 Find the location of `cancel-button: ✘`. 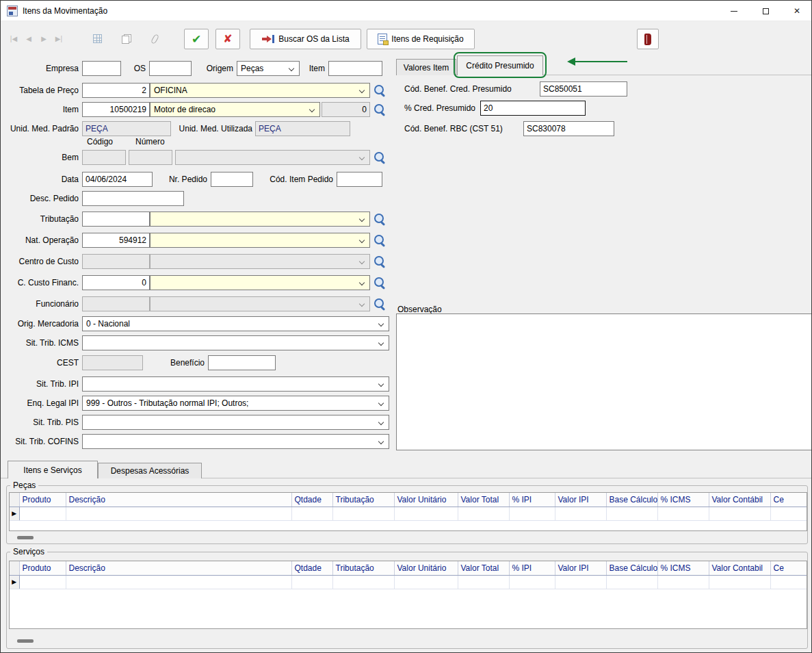

cancel-button: ✘ is located at coordinates (228, 39).